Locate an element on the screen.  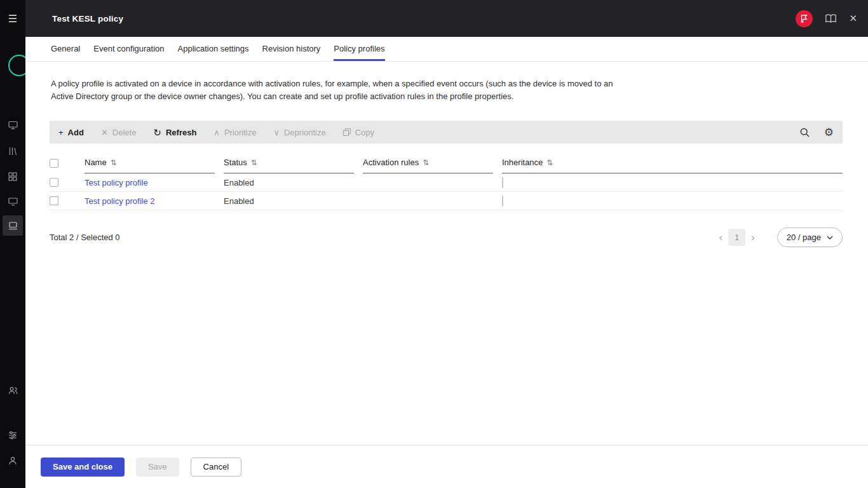
assets-icon is located at coordinates (13, 151).